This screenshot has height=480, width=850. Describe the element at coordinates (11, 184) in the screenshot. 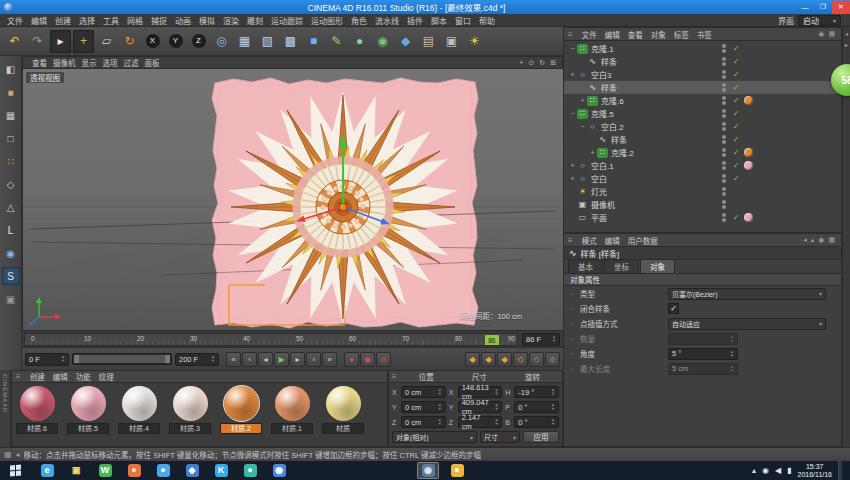

I see `edges-mode: ◇` at that location.